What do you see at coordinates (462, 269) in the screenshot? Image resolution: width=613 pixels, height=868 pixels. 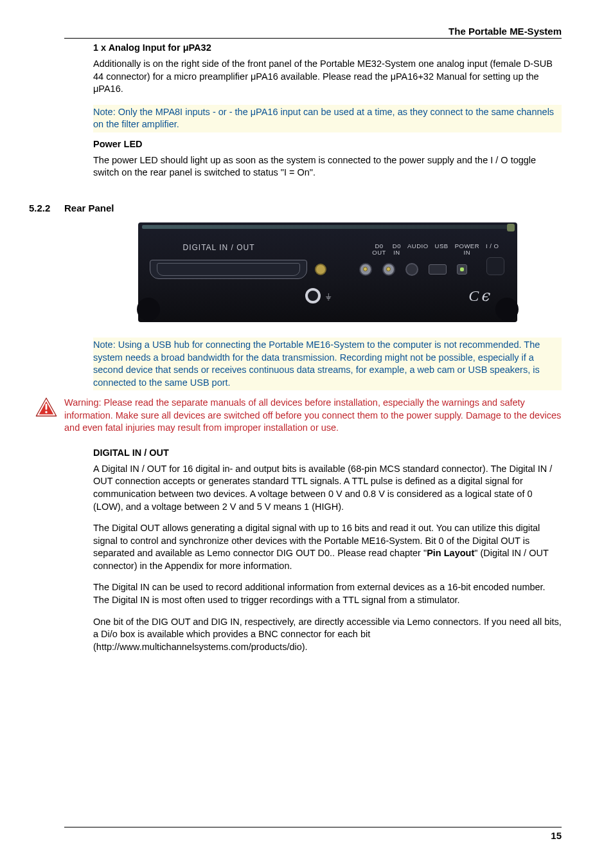 I see `port-power-in` at bounding box center [462, 269].